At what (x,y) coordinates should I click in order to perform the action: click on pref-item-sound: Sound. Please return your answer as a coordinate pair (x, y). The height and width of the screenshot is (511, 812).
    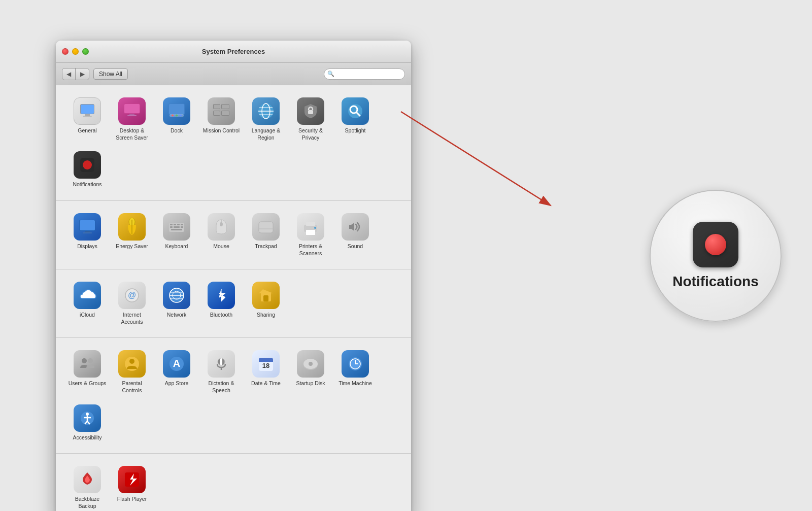
    Looking at the image, I should click on (355, 235).